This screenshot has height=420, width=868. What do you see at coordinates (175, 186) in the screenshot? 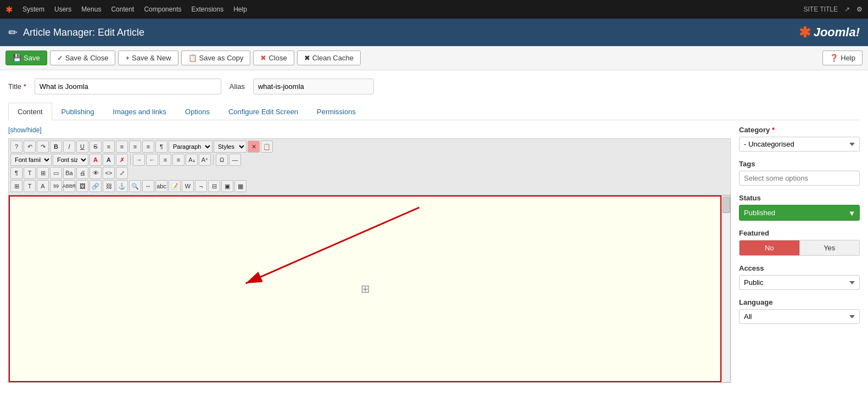
I see `editor-paste-text-btn: 📝` at bounding box center [175, 186].